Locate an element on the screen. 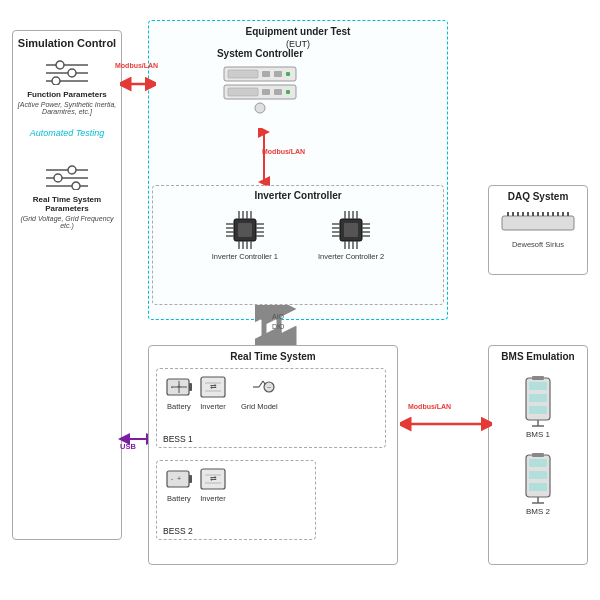 This screenshot has height=600, width=600. aio-label: AIO is located at coordinates (278, 316).